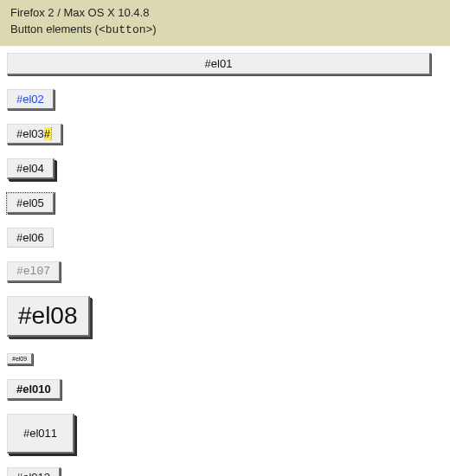 This screenshot has width=450, height=476. I want to click on button-el010: #el010, so click(35, 389).